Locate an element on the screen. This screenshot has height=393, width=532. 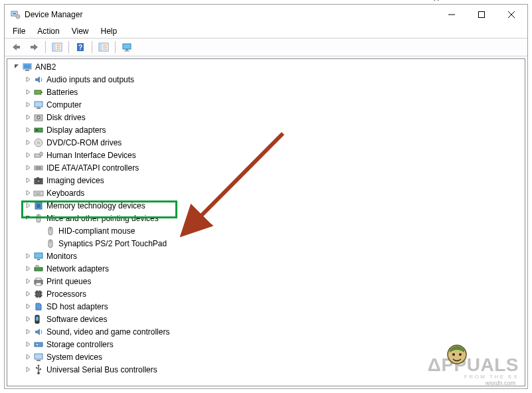
window-controls is located at coordinates (481, 15).